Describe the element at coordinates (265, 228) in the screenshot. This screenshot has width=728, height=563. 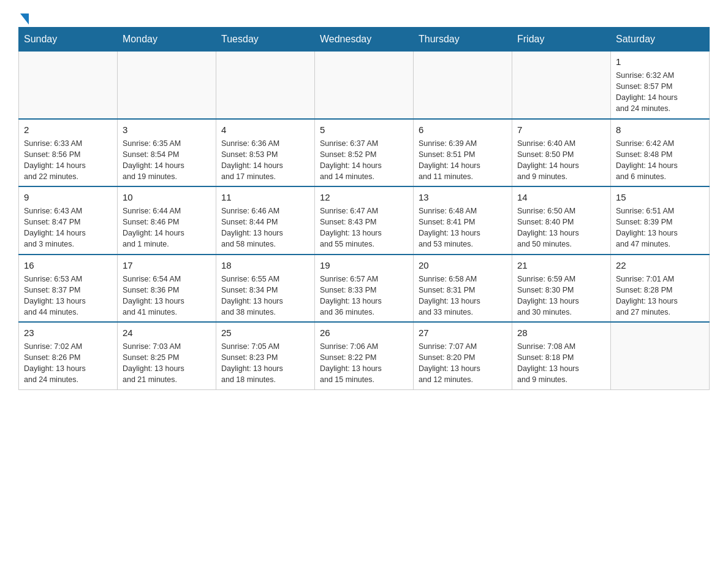
I see `day-info: Sunrise: 6:46 AM Sunset: 8:44 PM Dayligh…` at that location.